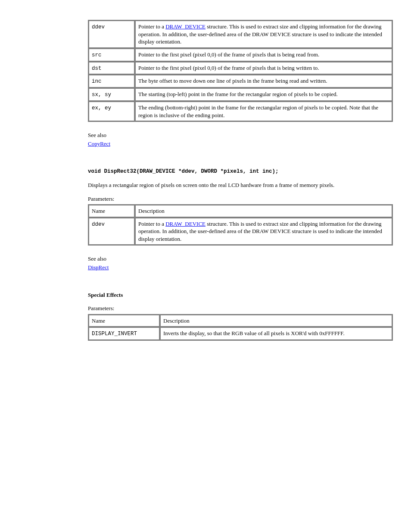 This screenshot has height=532, width=411. What do you see at coordinates (264, 95) in the screenshot?
I see `param-desc: The starting (top-left) point in the fra…` at bounding box center [264, 95].